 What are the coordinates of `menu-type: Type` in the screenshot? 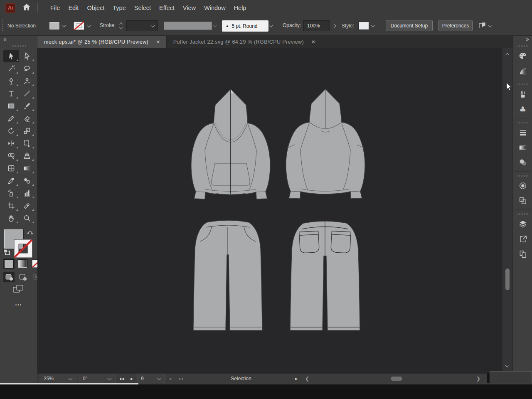 It's located at (119, 8).